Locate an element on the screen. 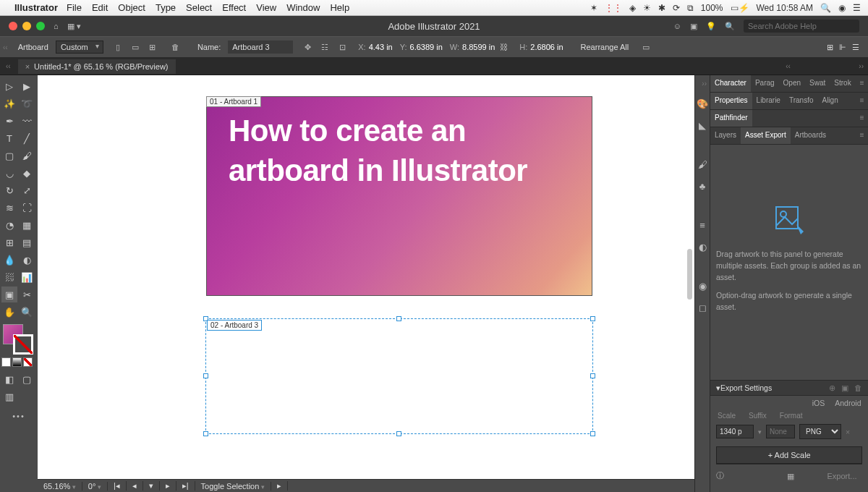  format-dropdown: PNG is located at coordinates (820, 431).